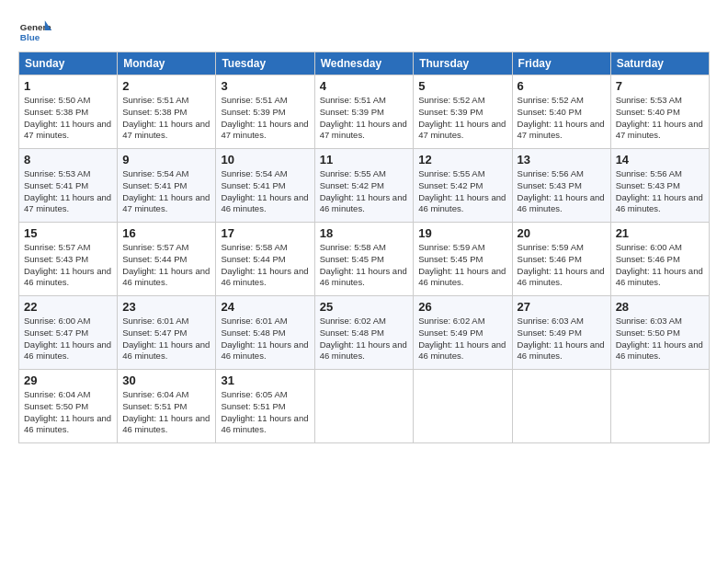 The height and width of the screenshot is (563, 728). I want to click on week-row-5: 29Sunrise: 6:04 AMSunset: 5:50 PMDayligh…, so click(364, 407).